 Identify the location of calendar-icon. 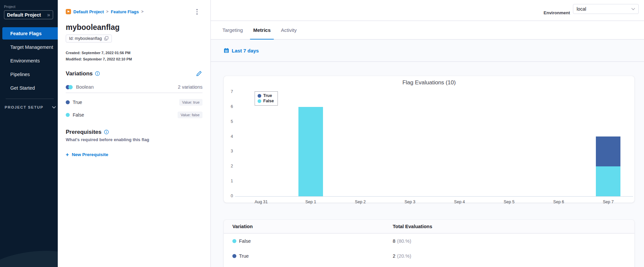
(226, 50).